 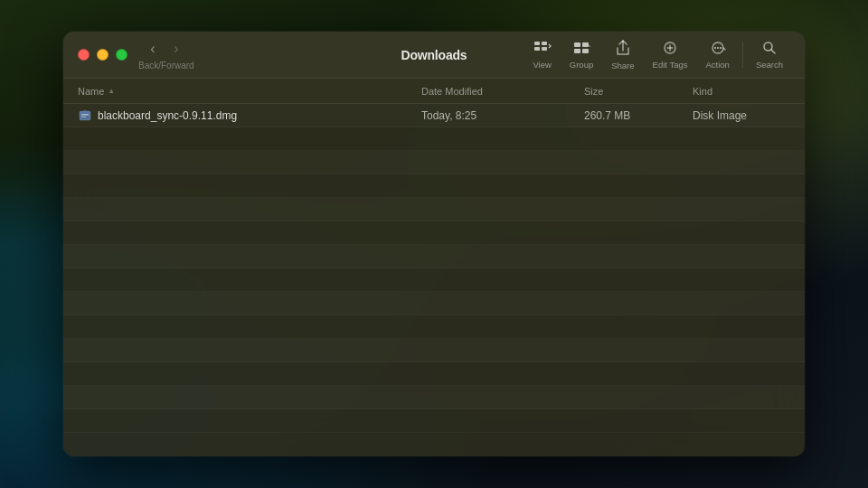 What do you see at coordinates (638, 116) in the screenshot?
I see `file-size: 260.7 MB` at bounding box center [638, 116].